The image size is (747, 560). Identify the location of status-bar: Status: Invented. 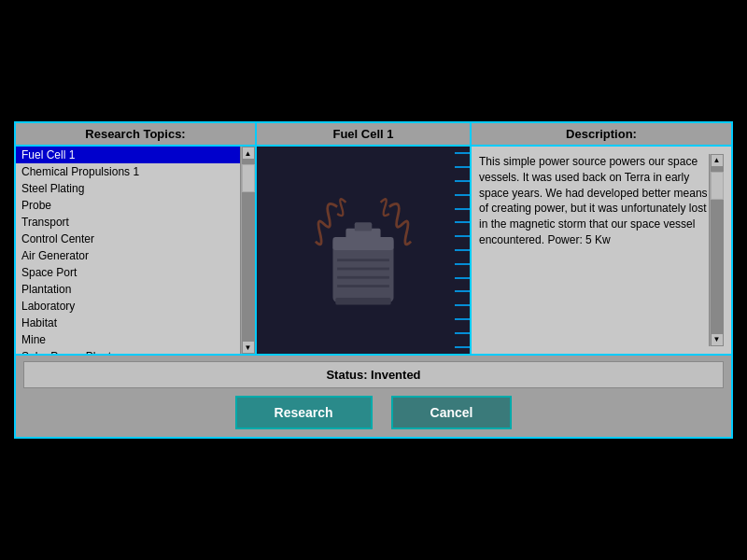
(374, 375).